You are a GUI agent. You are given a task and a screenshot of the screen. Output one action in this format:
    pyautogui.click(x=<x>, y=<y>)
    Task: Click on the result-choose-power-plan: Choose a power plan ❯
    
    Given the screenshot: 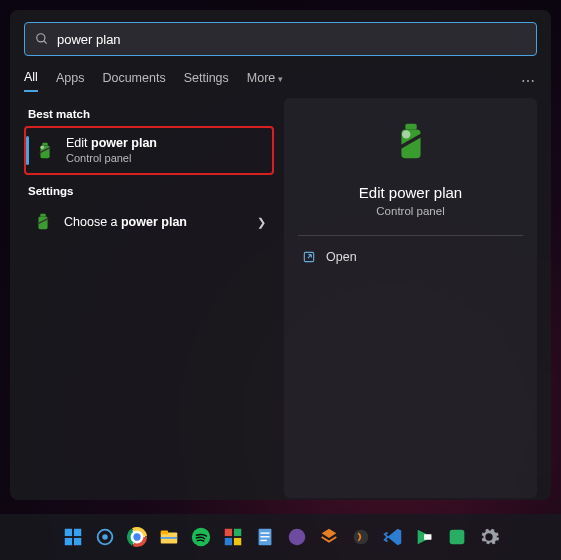 What is the action you would take?
    pyautogui.click(x=149, y=222)
    